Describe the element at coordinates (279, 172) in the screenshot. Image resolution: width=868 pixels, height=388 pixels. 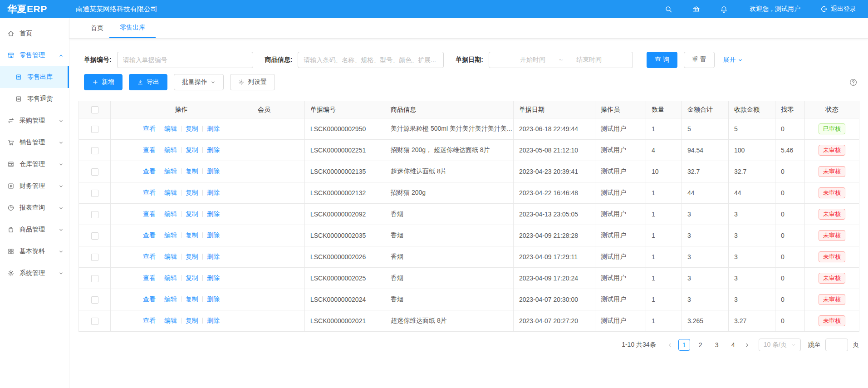
I see `cell-member` at that location.